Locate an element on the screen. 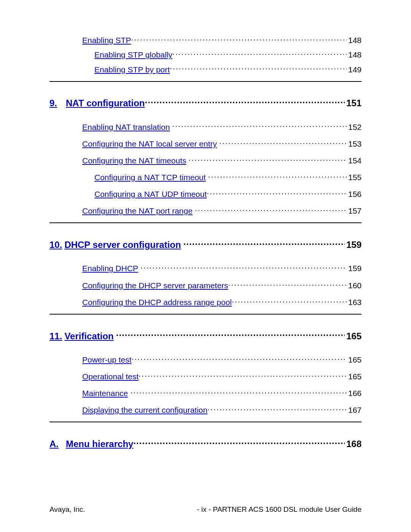 The width and height of the screenshot is (411, 532). toc-page-number: 149 is located at coordinates (354, 70).